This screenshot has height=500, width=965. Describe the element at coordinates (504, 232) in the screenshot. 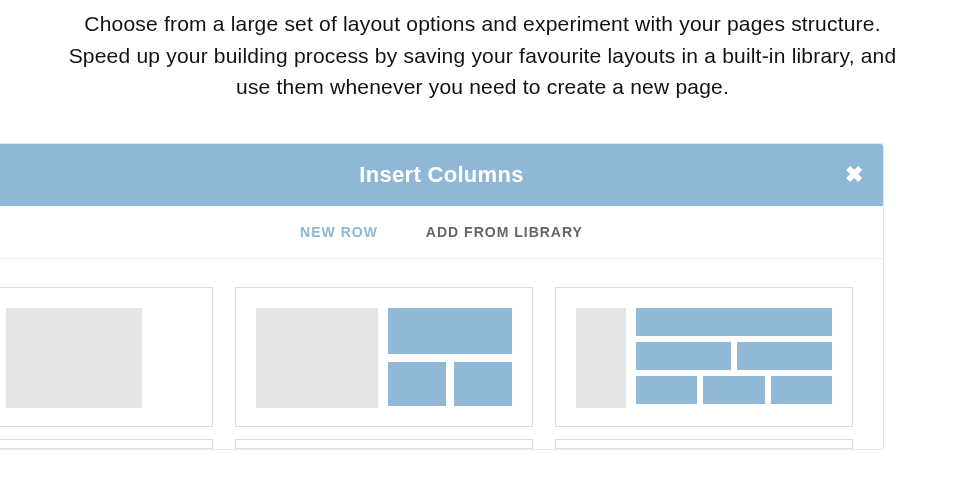

I see `tab-add-from-library: ADD FROM LIBRARY` at that location.